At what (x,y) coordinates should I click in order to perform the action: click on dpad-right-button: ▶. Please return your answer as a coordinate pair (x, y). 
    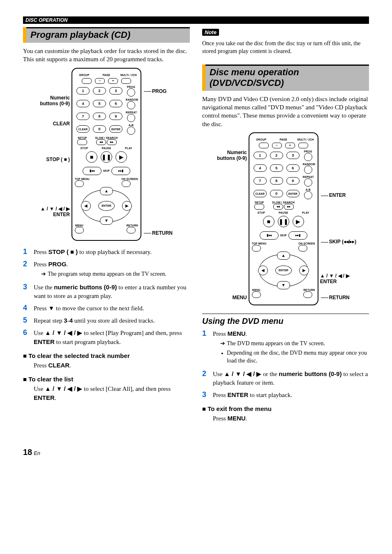
    Looking at the image, I should click on (127, 206).